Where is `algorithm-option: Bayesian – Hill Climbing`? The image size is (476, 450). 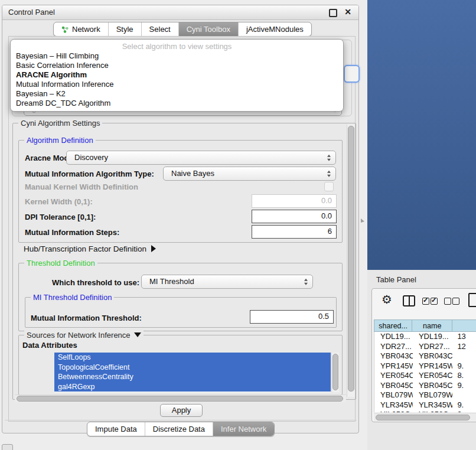
algorithm-option: Bayesian – Hill Climbing is located at coordinates (177, 56).